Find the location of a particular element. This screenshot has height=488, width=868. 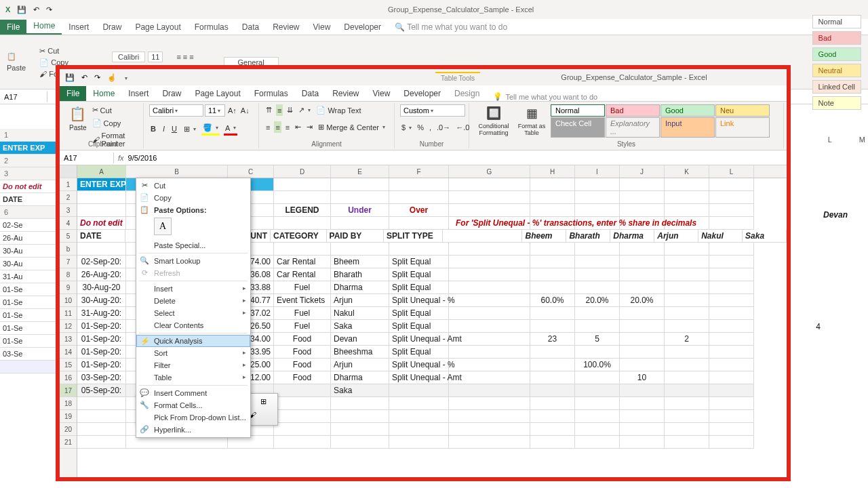

undo-icon: ↶ is located at coordinates (84, 77).